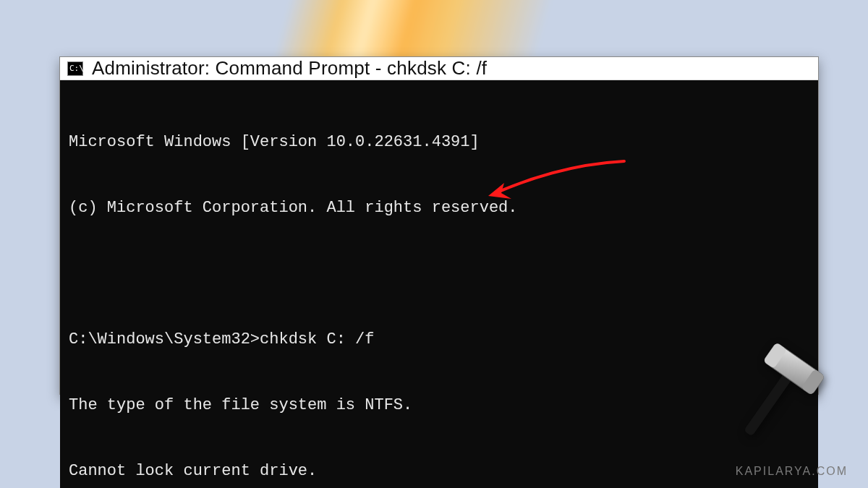 The width and height of the screenshot is (868, 488). What do you see at coordinates (439, 471) in the screenshot?
I see `terminal-line-lock: Cannot lock current drive.` at bounding box center [439, 471].